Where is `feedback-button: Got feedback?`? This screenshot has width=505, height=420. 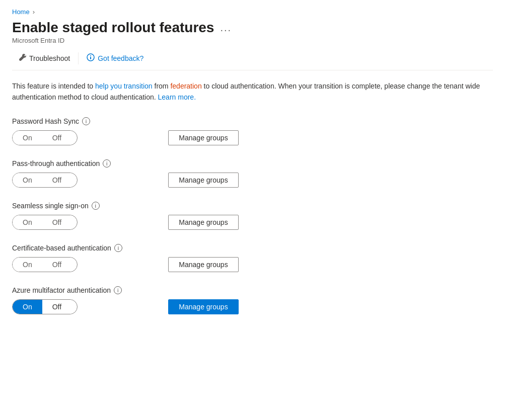
feedback-button: Got feedback? is located at coordinates (115, 58).